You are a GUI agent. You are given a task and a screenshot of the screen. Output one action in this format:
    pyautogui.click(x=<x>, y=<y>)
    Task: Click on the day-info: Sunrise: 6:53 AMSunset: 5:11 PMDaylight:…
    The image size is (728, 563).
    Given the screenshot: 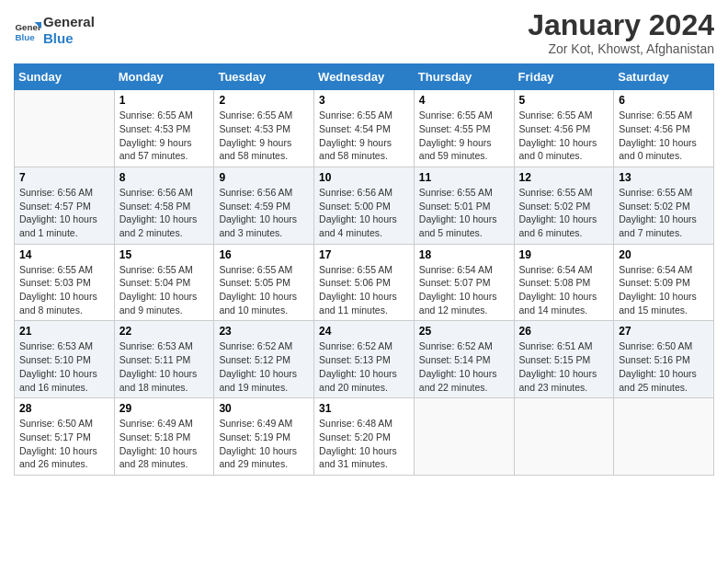 What is the action you would take?
    pyautogui.click(x=165, y=366)
    